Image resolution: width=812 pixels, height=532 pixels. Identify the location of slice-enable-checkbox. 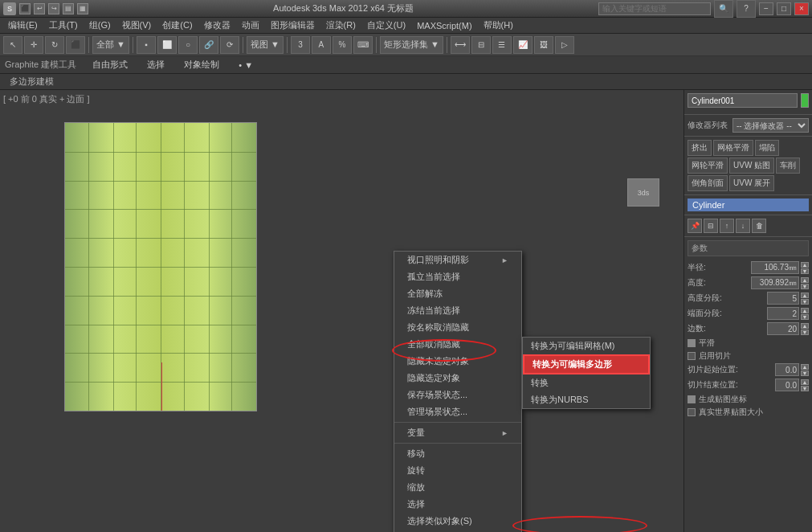
(692, 356).